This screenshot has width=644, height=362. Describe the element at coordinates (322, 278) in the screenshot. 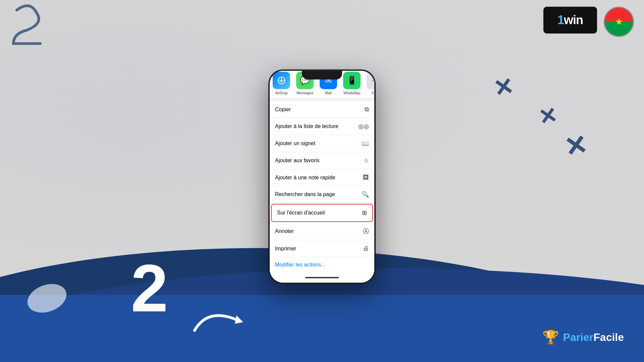

I see `home-indicator` at that location.